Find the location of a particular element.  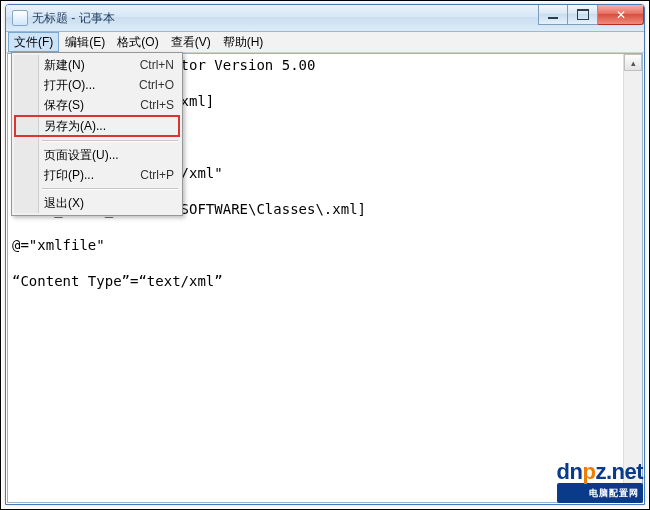

scroll-up-arrow: ▴ is located at coordinates (633, 62).